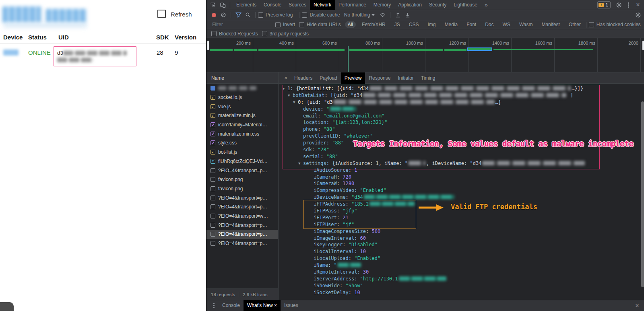  What do you see at coordinates (291, 306) in the screenshot?
I see `drawer-tab-issues: Issues` at bounding box center [291, 306].